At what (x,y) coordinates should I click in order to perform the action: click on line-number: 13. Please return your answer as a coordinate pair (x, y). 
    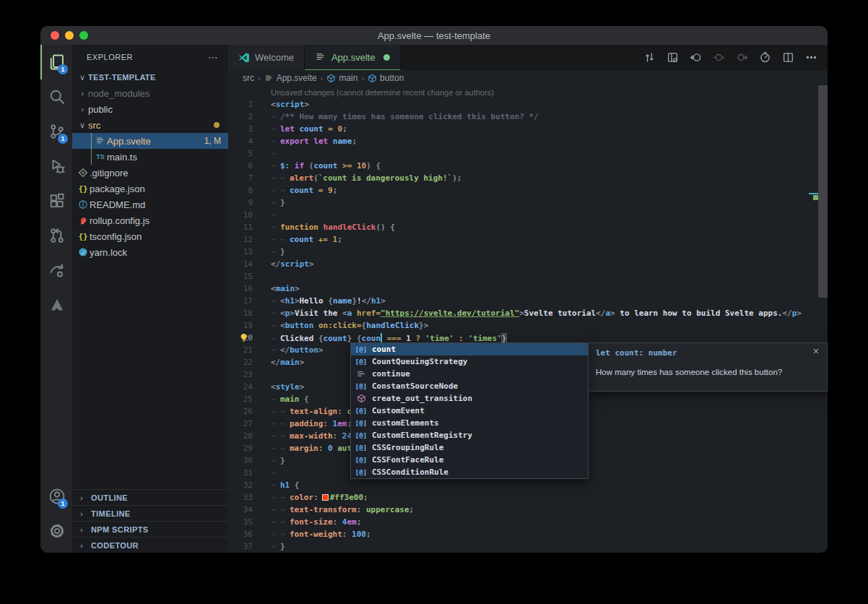
    Looking at the image, I should click on (243, 251).